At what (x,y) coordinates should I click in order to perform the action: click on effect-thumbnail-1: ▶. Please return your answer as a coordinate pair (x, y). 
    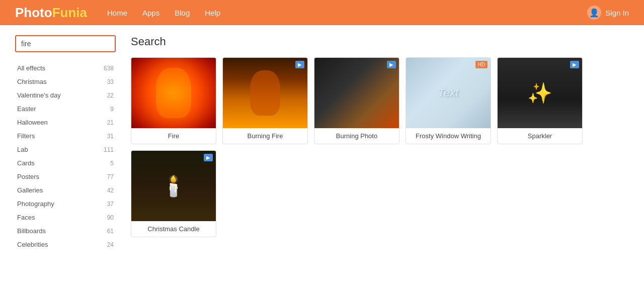
    Looking at the image, I should click on (265, 93).